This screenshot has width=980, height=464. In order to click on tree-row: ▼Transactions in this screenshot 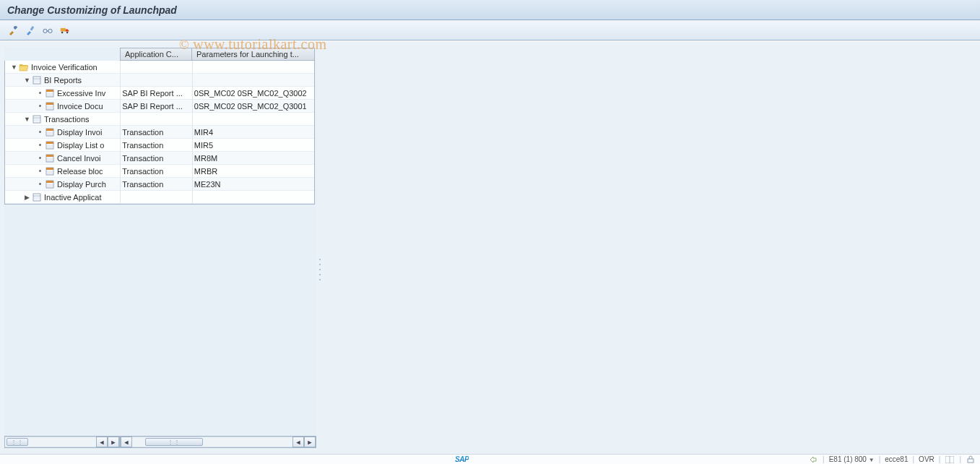, I will do `click(160, 119)`.